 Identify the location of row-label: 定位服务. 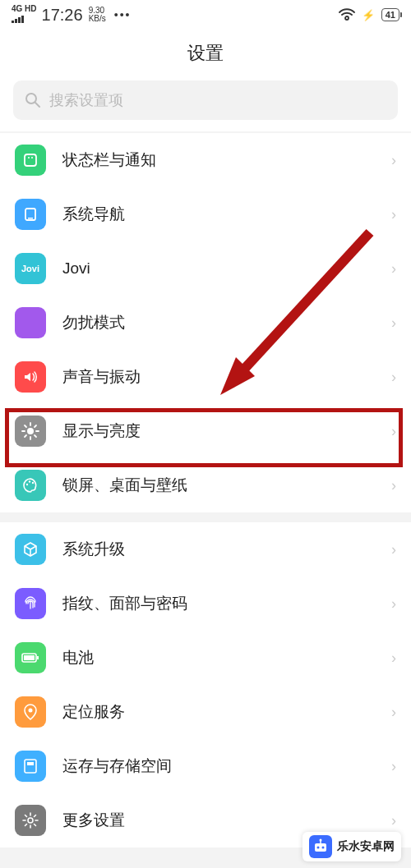
(227, 712).